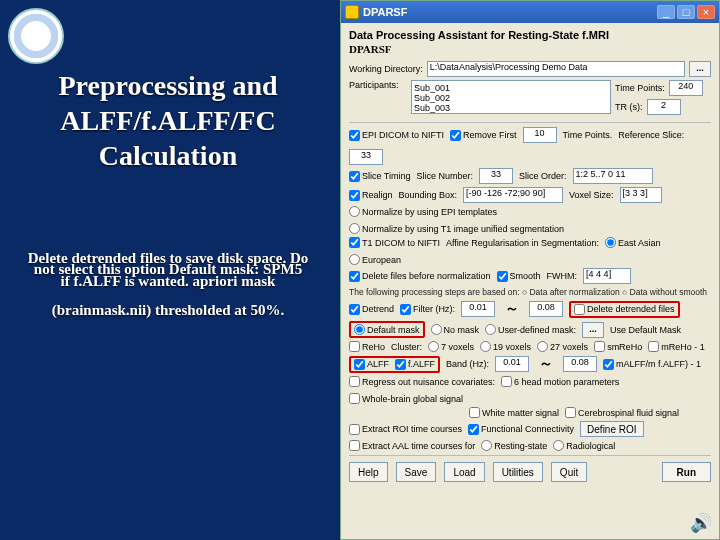 Image resolution: width=720 pixels, height=540 pixels. What do you see at coordinates (478, 309) in the screenshot?
I see `filter-lo-input: 0.01` at bounding box center [478, 309].